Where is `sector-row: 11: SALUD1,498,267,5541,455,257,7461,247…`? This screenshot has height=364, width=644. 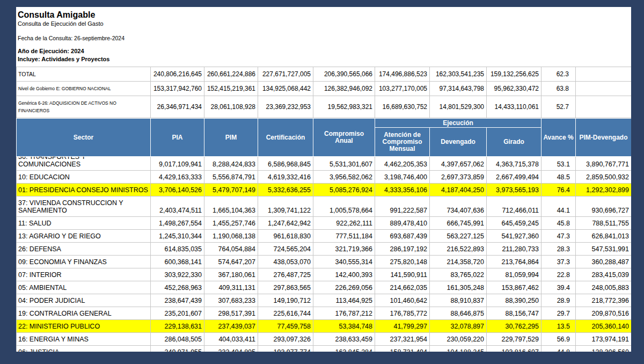 sector-row: 11: SALUD1,498,267,5541,455,257,7461,247… is located at coordinates (324, 223).